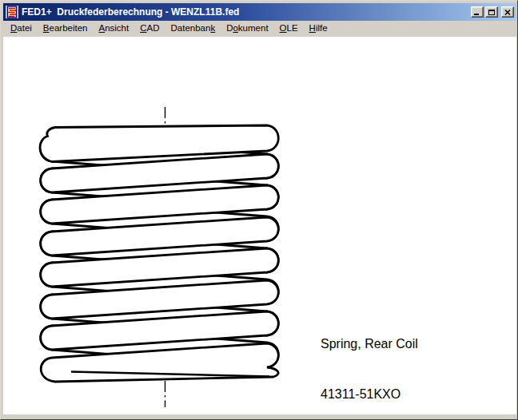 This screenshot has height=420, width=518. Describe the element at coordinates (289, 29) in the screenshot. I see `menu-ole: OLE` at that location.